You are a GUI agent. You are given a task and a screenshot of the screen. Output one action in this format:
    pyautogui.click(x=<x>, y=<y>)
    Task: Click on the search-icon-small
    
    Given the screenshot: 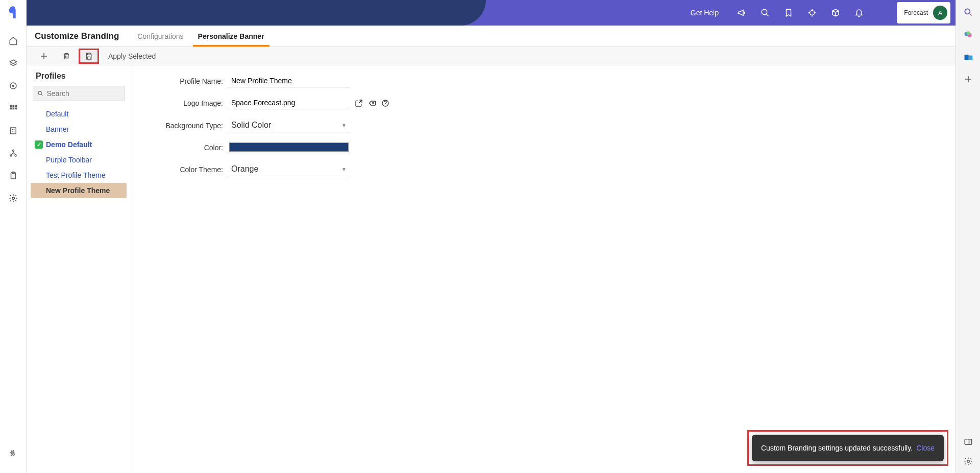 What is the action you would take?
    pyautogui.click(x=40, y=93)
    